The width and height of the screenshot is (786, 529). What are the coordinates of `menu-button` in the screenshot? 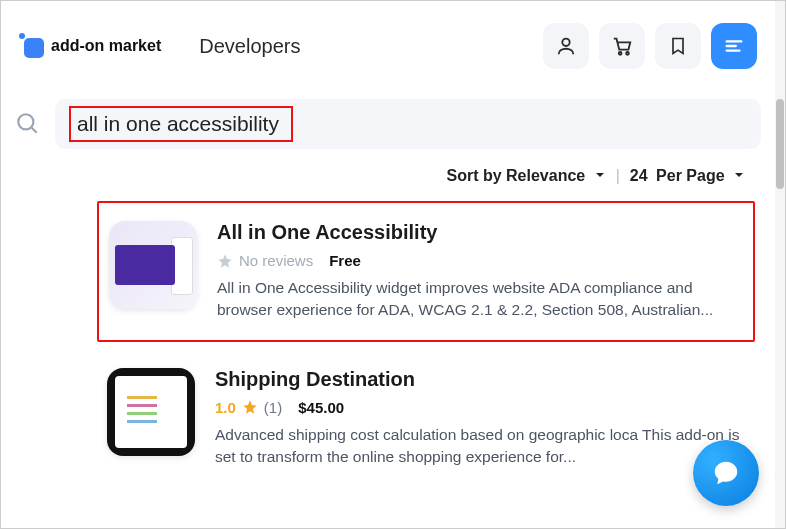 It's located at (734, 46).